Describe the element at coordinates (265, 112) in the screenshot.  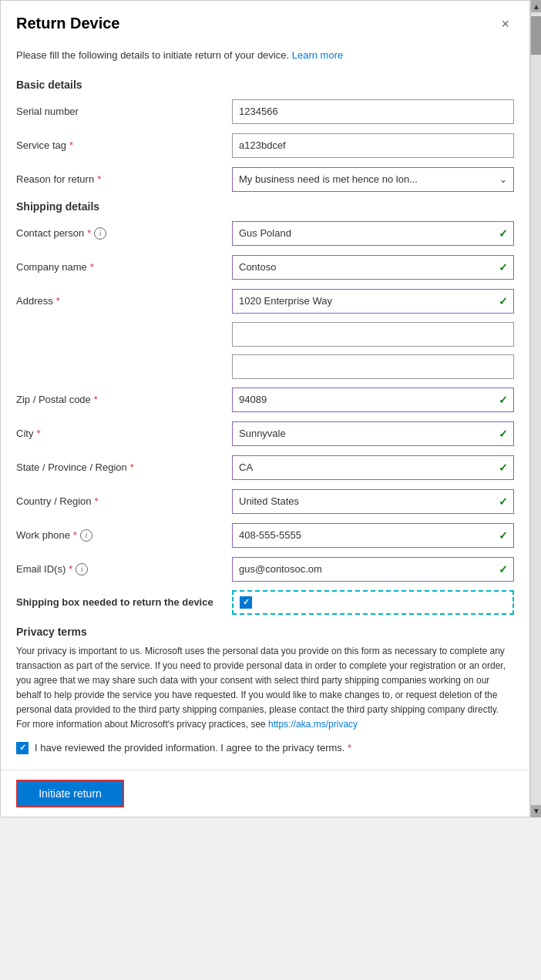
I see `serial-number-row: Serial number` at that location.